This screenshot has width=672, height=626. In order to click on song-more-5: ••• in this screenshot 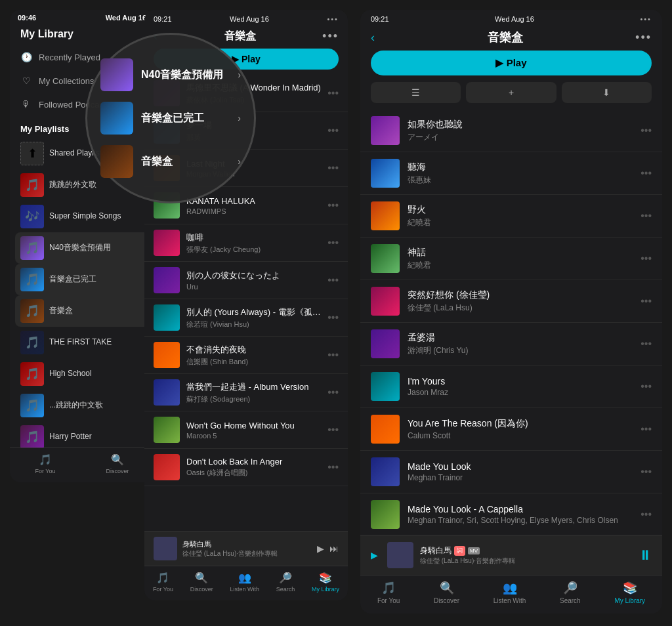, I will do `click(333, 280)`.